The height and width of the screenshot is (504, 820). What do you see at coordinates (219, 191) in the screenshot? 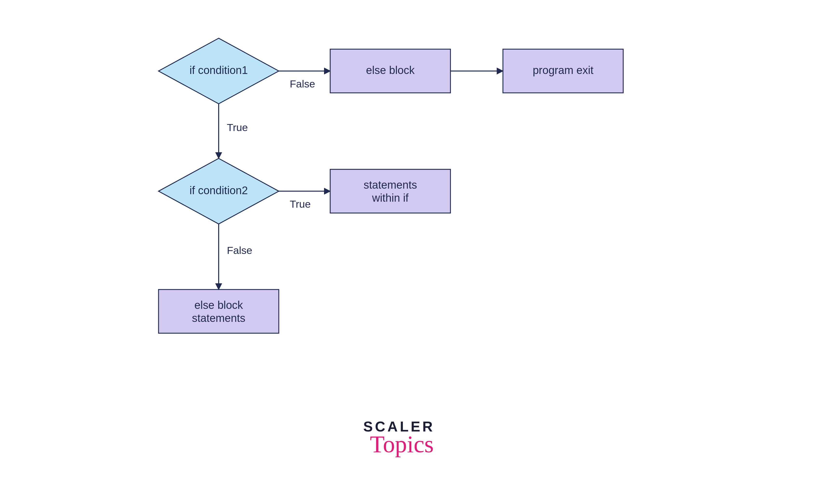
I see `node-if-condition2: if condition2` at bounding box center [219, 191].